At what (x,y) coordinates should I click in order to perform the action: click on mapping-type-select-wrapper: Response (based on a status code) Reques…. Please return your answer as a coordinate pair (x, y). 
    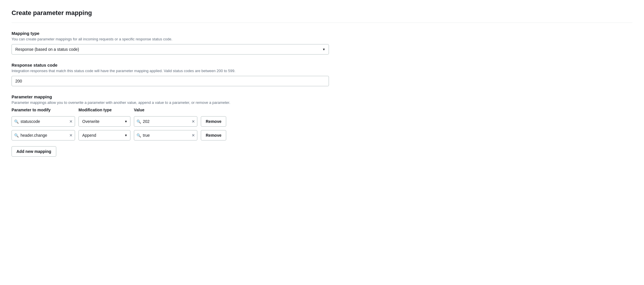
    Looking at the image, I should click on (170, 49).